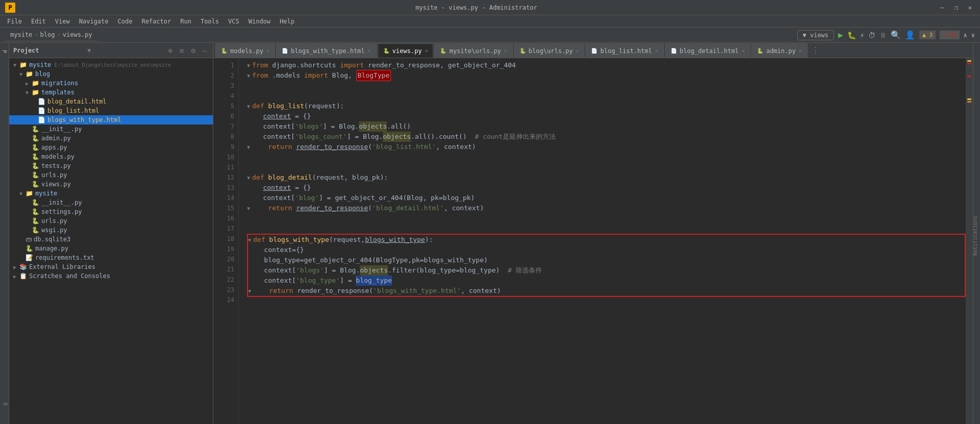 This screenshot has width=980, height=424. Describe the element at coordinates (111, 221) in the screenshot. I see `tree-file-urls-mysite: ▶ 🐍 urls.py` at that location.